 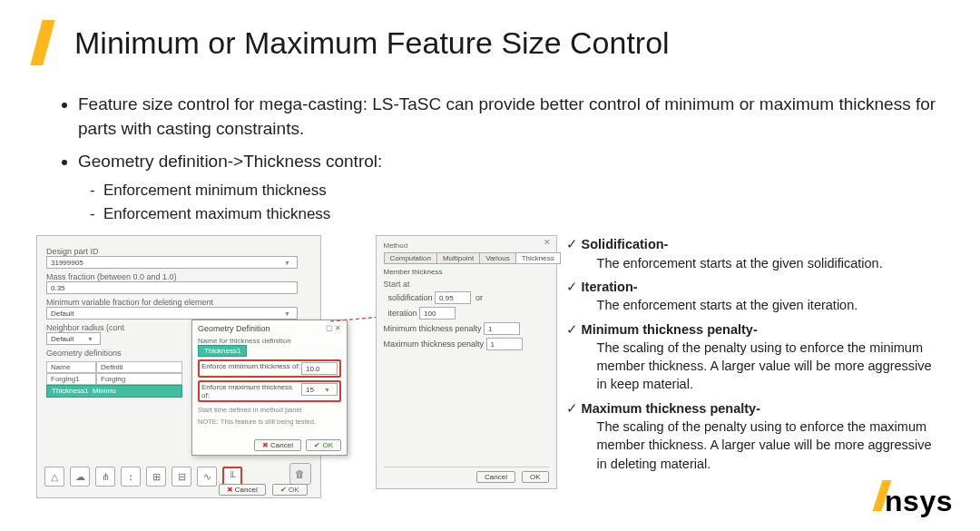 I want to click on min-penalty-label: Minimum thickness penalty, so click(x=433, y=329).